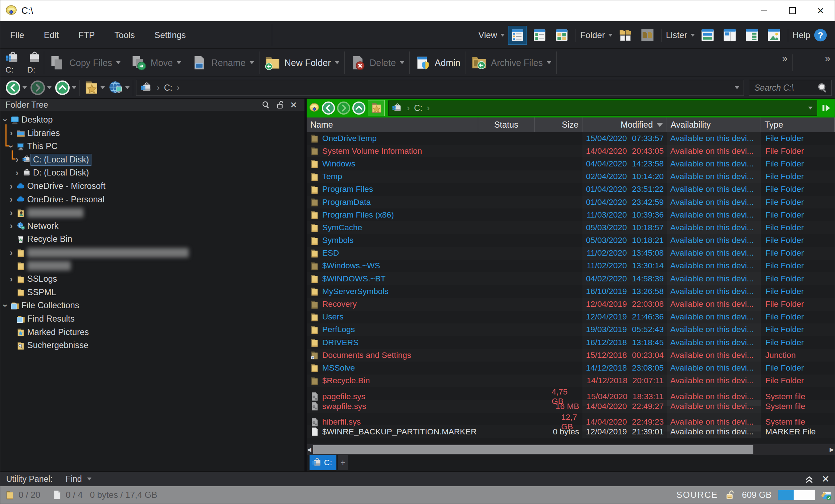 The width and height of the screenshot is (835, 504). Describe the element at coordinates (151, 266) in the screenshot. I see `tree-item-redacted` at that location.